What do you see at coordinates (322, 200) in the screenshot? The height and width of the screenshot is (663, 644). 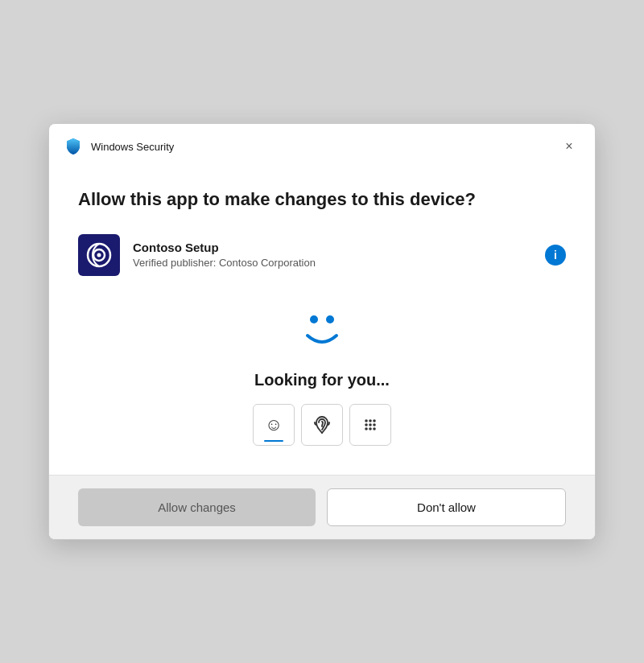 I see `main-question: Allow this app to make changes to this d…` at bounding box center [322, 200].